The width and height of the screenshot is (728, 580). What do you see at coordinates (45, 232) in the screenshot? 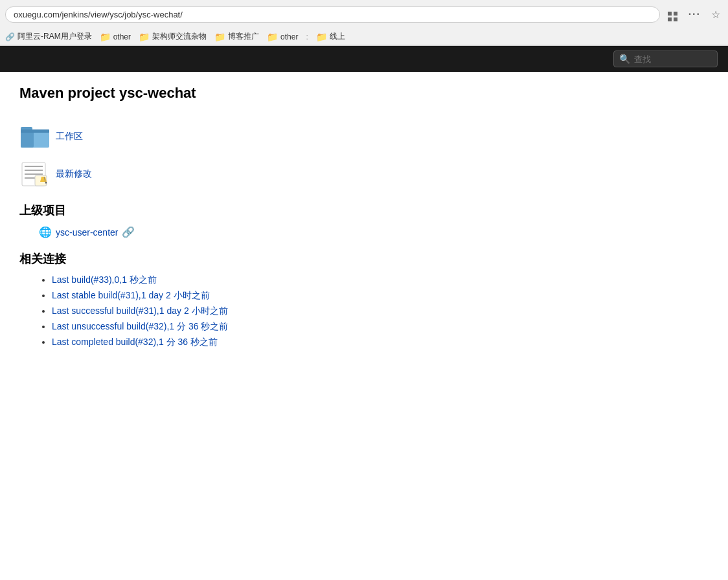
I see `globe-icon: 🌐` at bounding box center [45, 232].